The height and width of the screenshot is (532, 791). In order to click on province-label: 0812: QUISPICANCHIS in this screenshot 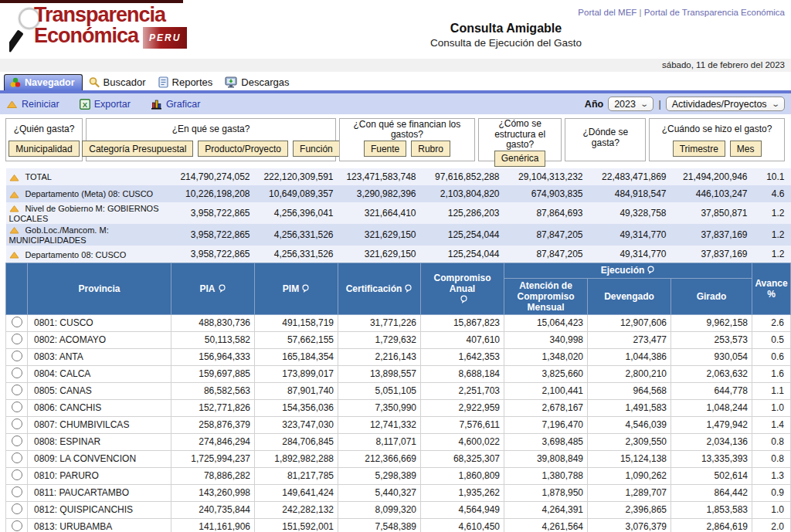, I will do `click(100, 510)`.